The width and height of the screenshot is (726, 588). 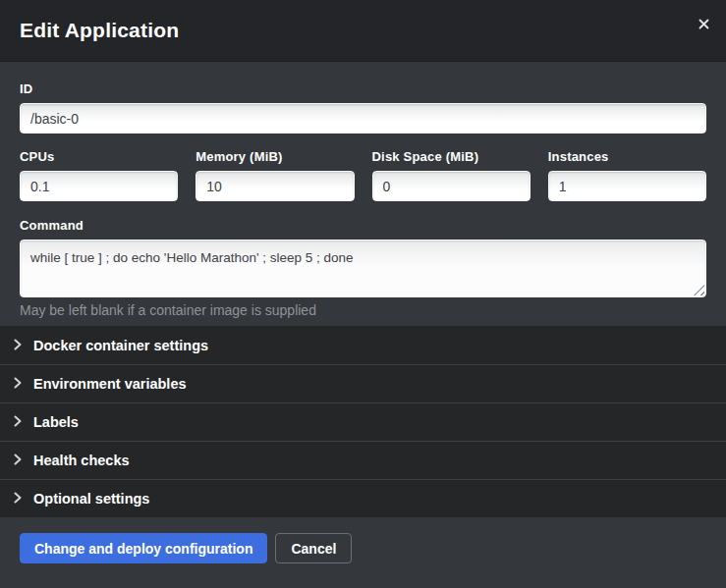 I want to click on cpus-label: CPUs, so click(x=98, y=157).